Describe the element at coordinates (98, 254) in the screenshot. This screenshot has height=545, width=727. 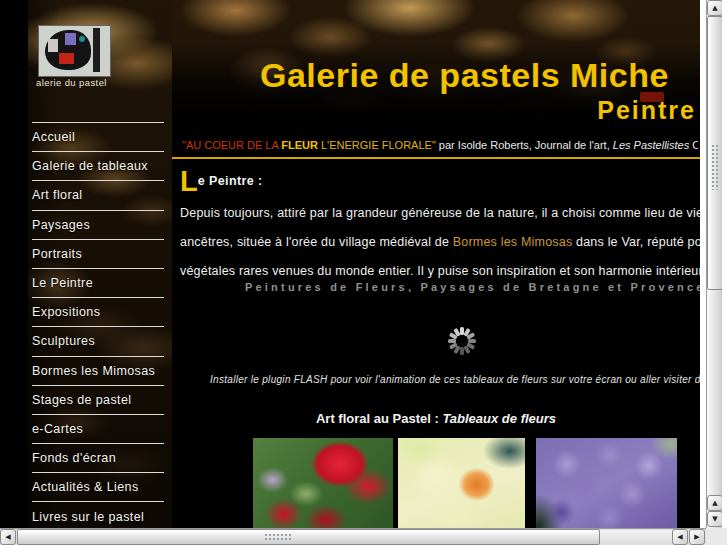
I see `sidebar-item-portraits: Portraits` at that location.